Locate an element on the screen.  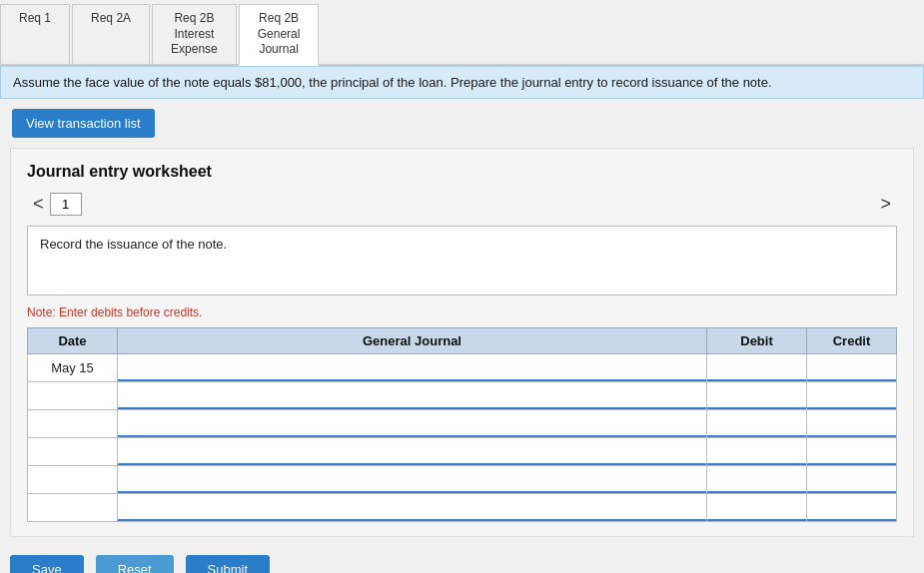
reset-button: Reset is located at coordinates (135, 564).